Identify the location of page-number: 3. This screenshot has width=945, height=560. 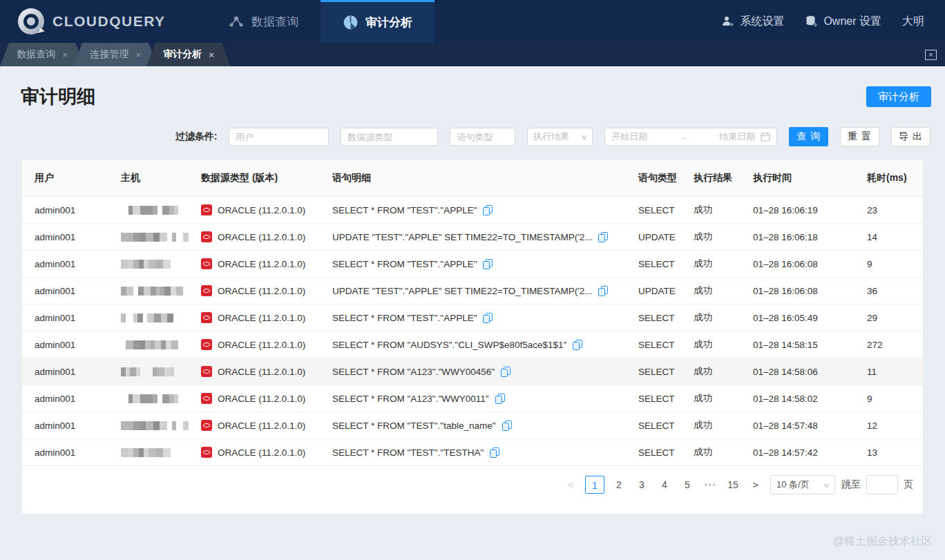
(642, 485).